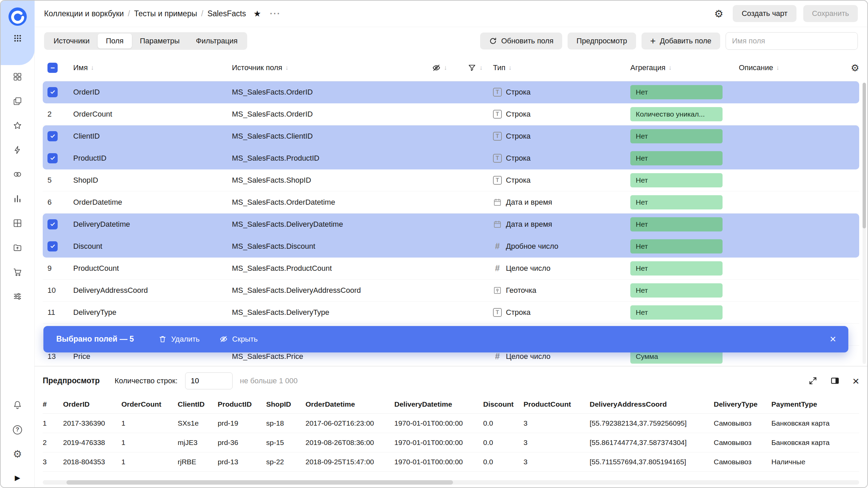 This screenshot has height=488, width=868. I want to click on preview-column-header: OrderCount, so click(150, 404).